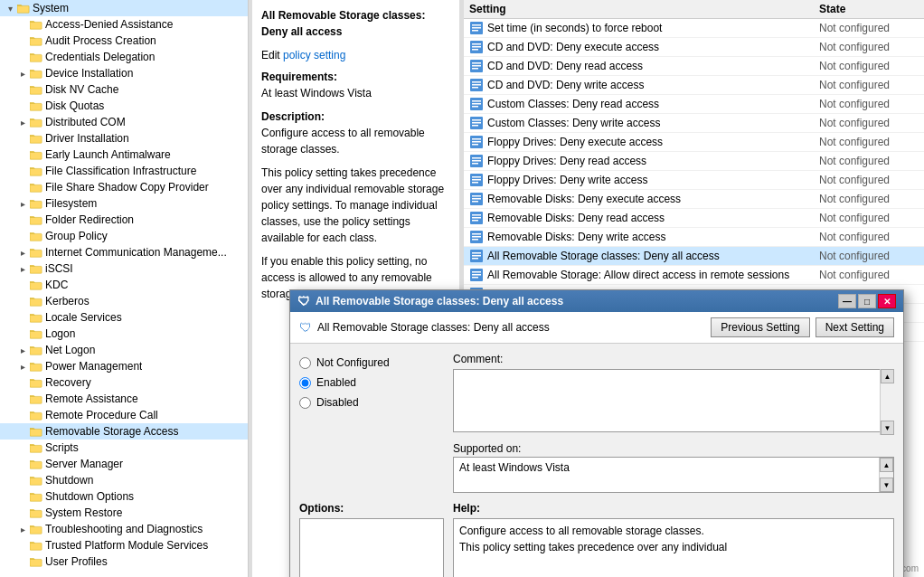  What do you see at coordinates (694, 237) in the screenshot?
I see `policy-row: Removable Disks: Deny write accessNot co…` at bounding box center [694, 237].